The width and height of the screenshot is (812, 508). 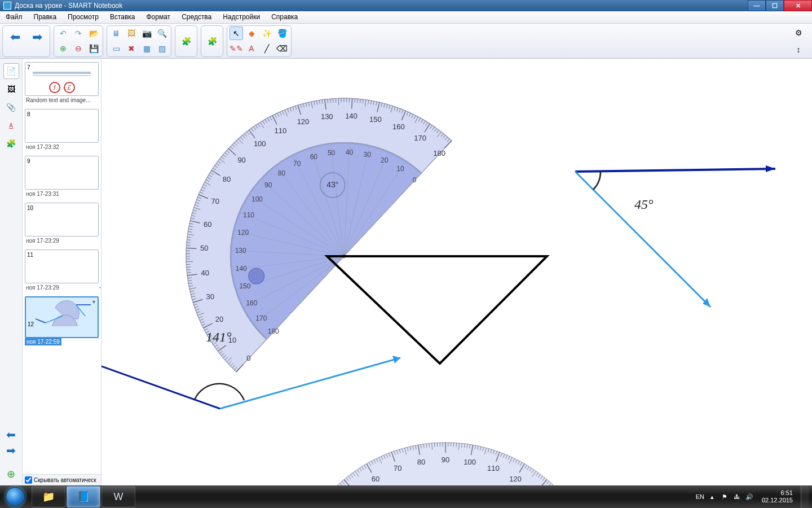 I want to click on svg-text: 160, so click(x=399, y=126).